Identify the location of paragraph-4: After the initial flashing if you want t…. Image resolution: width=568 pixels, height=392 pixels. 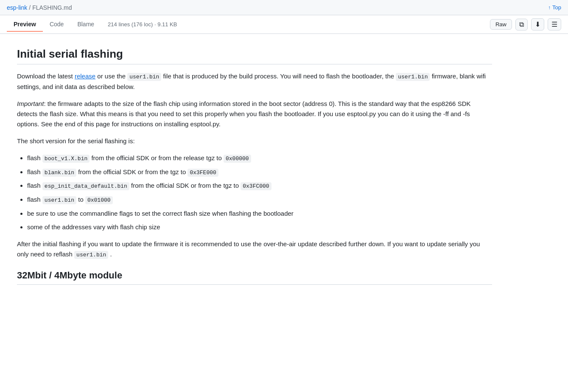
(255, 249).